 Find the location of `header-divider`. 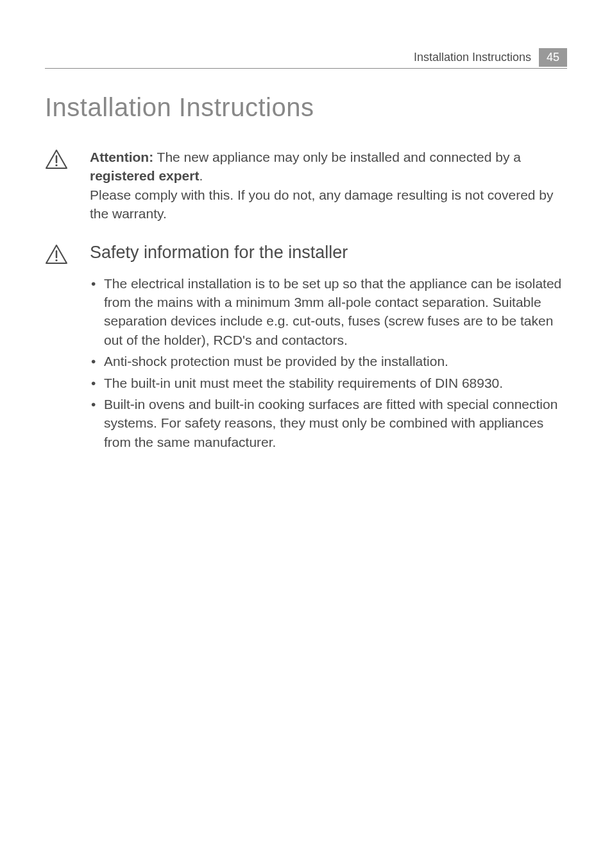

header-divider is located at coordinates (306, 68).